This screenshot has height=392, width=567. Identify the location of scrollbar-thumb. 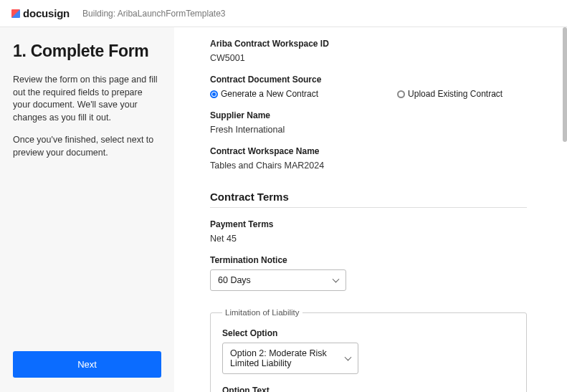
(565, 85).